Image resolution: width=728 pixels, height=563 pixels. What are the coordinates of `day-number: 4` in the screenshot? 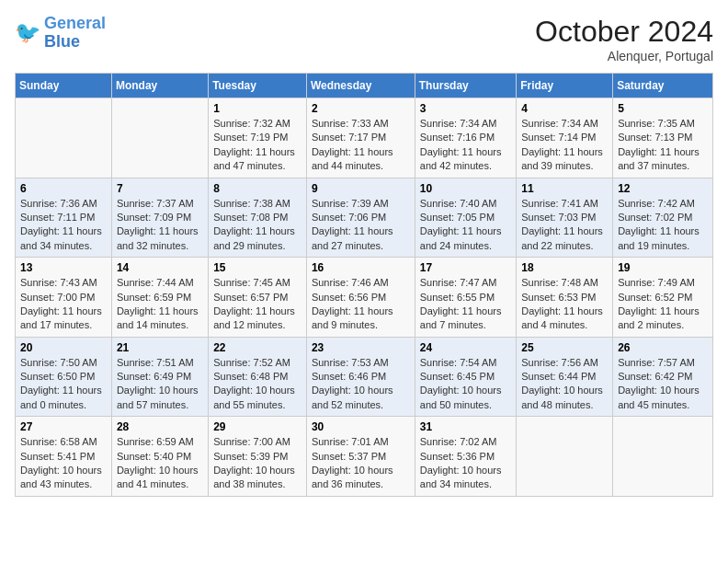 It's located at (564, 109).